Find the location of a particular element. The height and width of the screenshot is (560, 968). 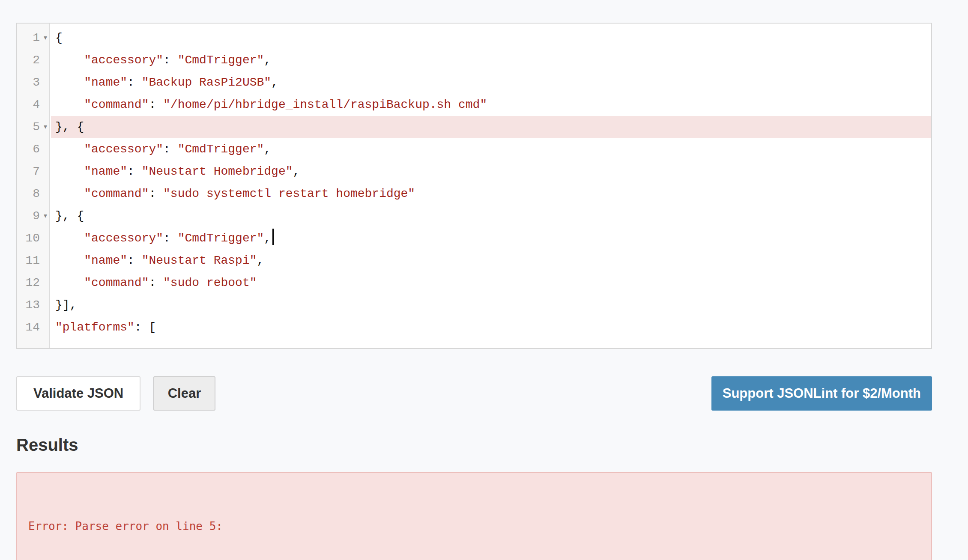

toolbar: Validate JSON Clear Support JSONLint for… is located at coordinates (474, 393).